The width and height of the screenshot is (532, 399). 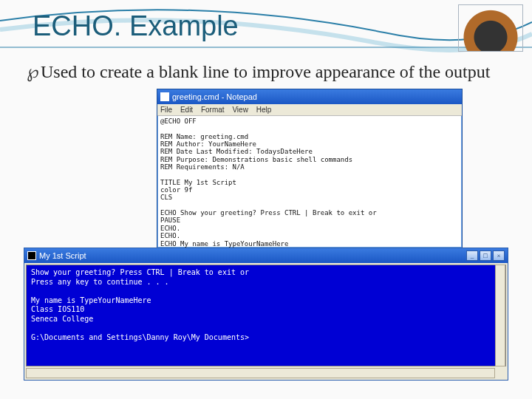 I want to click on menu-help: Help, so click(x=265, y=109).